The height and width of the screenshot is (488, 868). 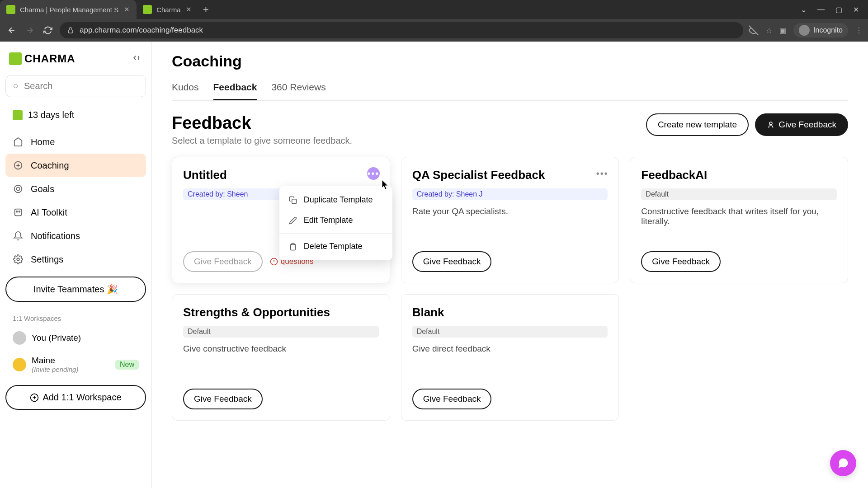 I want to click on card-description: Give direct feedback, so click(x=510, y=361).